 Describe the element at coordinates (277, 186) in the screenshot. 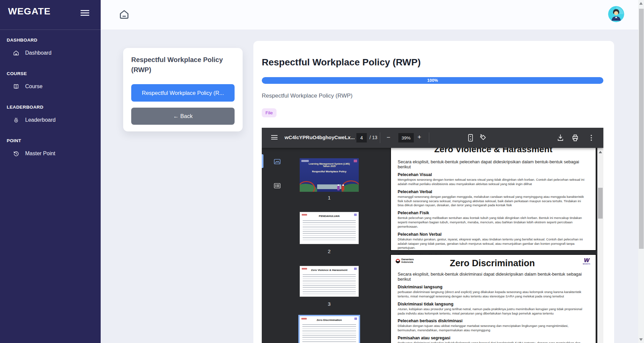

I see `document-outline-icon` at that location.